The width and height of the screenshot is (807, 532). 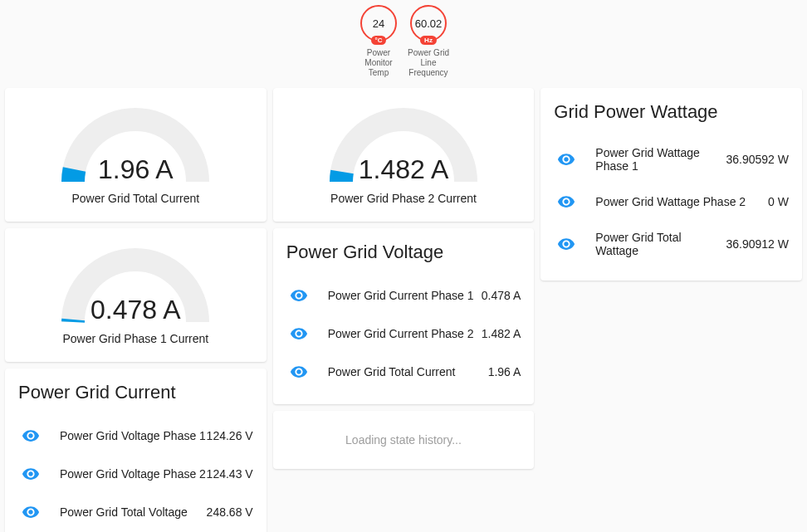 I want to click on gauge-label: Power Grid Phase 1 Current, so click(x=135, y=339).